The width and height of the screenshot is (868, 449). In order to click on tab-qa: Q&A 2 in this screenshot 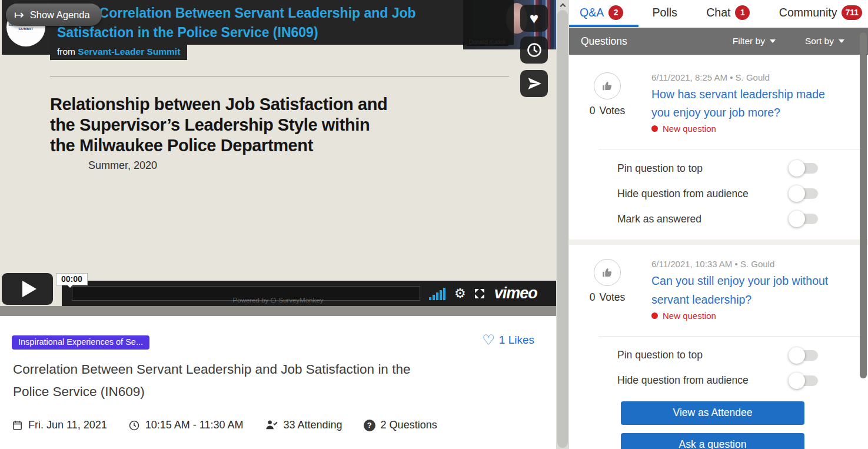, I will do `click(601, 13)`.